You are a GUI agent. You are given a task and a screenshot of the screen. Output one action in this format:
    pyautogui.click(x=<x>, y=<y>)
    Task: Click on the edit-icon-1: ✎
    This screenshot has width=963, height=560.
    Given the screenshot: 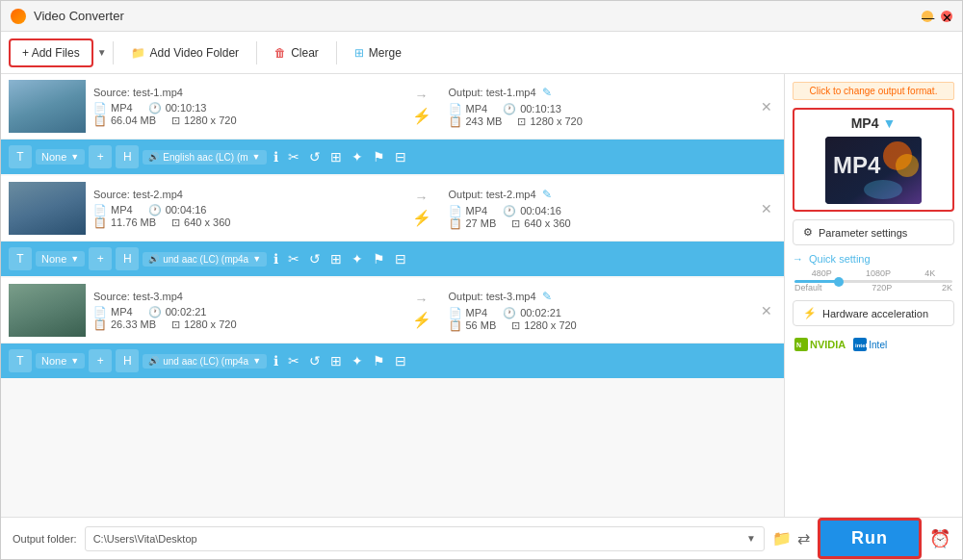 What is the action you would take?
    pyautogui.click(x=547, y=92)
    